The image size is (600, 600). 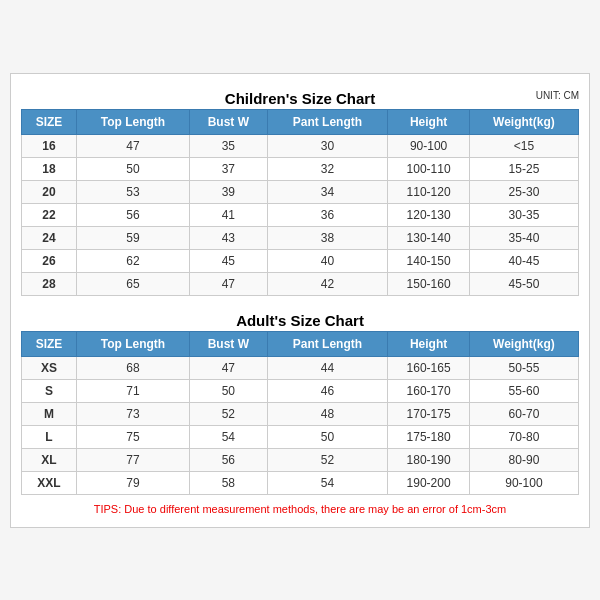 I want to click on table-cell: 65, so click(x=132, y=284).